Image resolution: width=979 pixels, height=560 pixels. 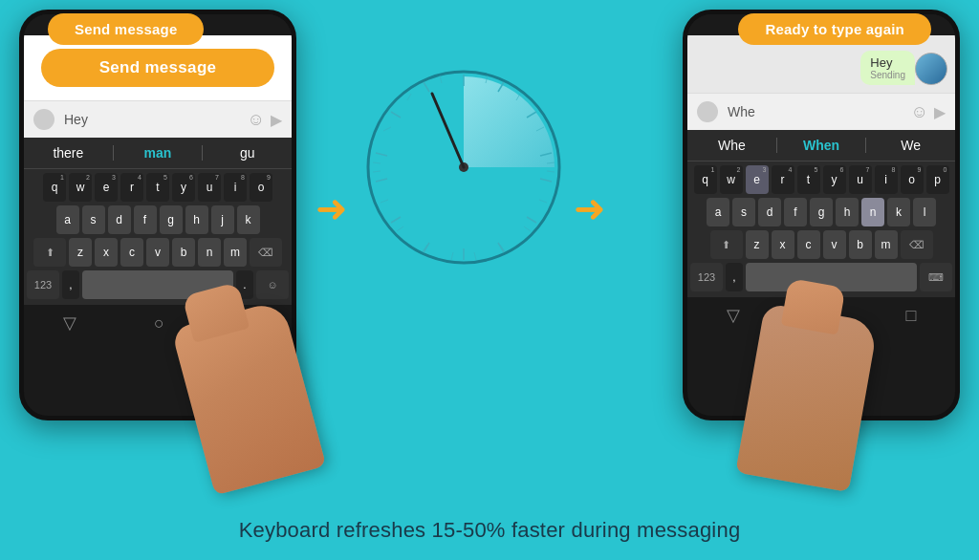 I want to click on key-x: x, so click(x=106, y=252).